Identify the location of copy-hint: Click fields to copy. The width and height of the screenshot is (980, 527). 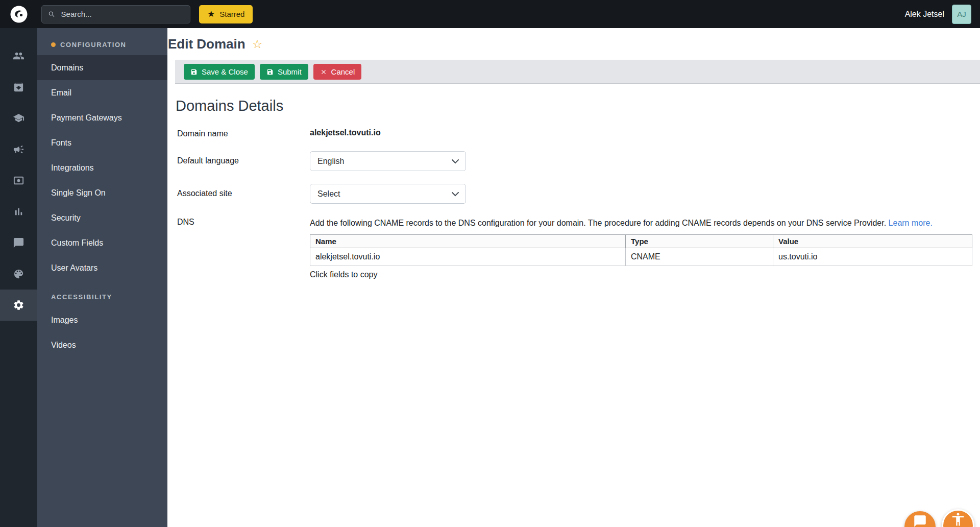
(641, 275).